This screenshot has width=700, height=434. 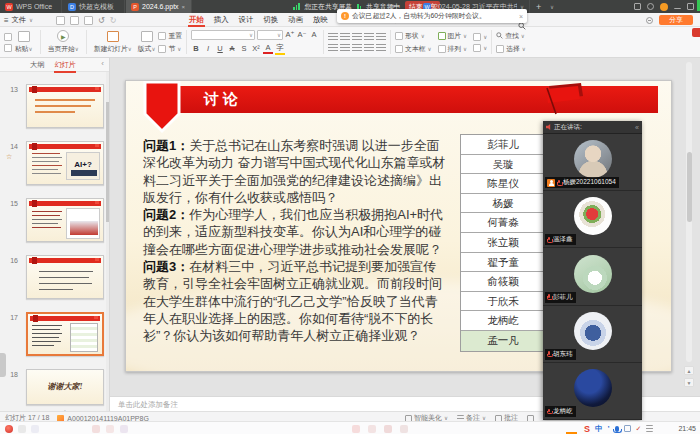 I want to click on tab-wps-home: W WPS Office, so click(x=31, y=6).